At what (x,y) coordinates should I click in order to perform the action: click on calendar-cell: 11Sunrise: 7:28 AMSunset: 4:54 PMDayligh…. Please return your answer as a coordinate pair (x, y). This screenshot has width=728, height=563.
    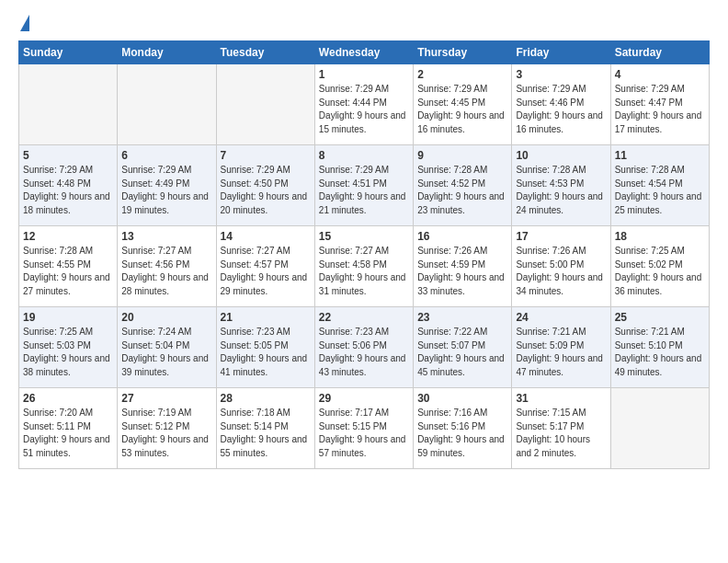
    Looking at the image, I should click on (660, 186).